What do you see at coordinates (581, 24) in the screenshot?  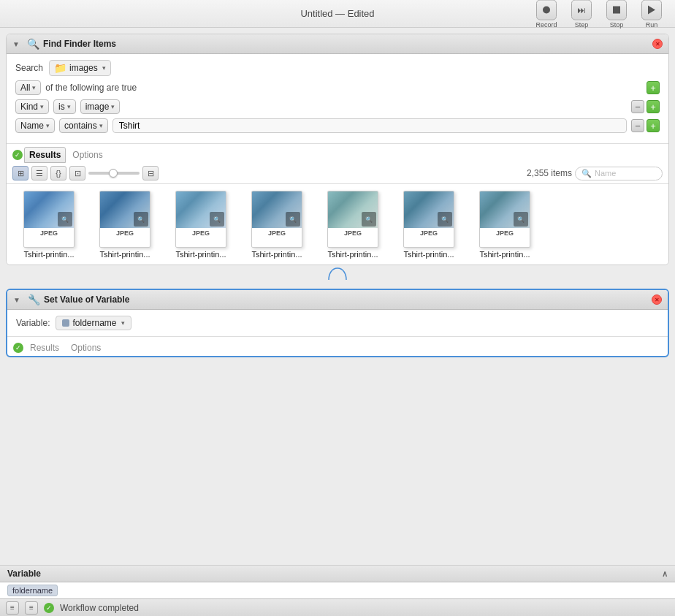 I see `step-label: Step` at bounding box center [581, 24].